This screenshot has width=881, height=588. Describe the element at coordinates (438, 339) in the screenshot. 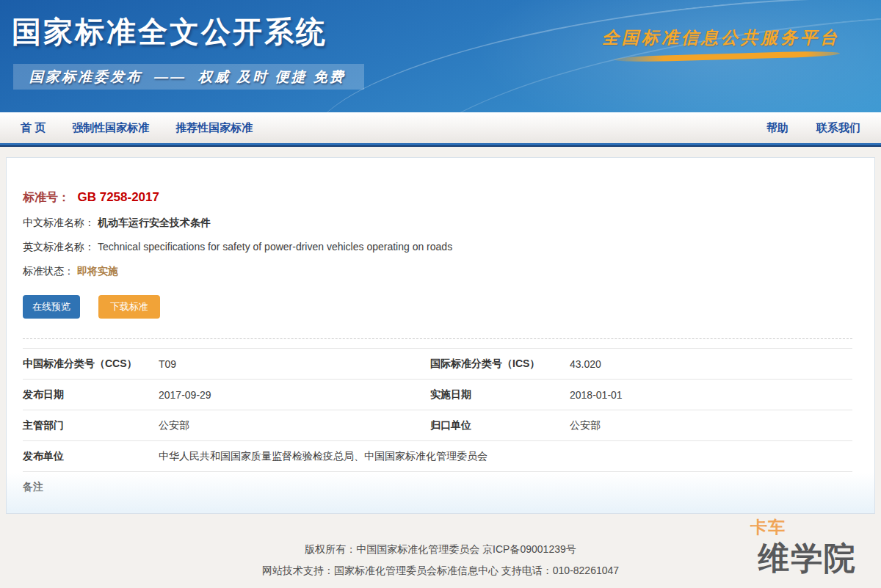

I see `dashed-separator` at that location.